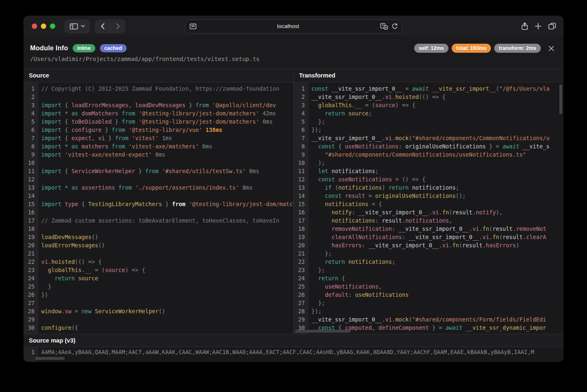 This screenshot has width=587, height=392. Describe the element at coordinates (429, 97) in the screenshot. I see `code-line: 2__vite_ssr_import_0__.vi.hoisted(() => …` at that location.